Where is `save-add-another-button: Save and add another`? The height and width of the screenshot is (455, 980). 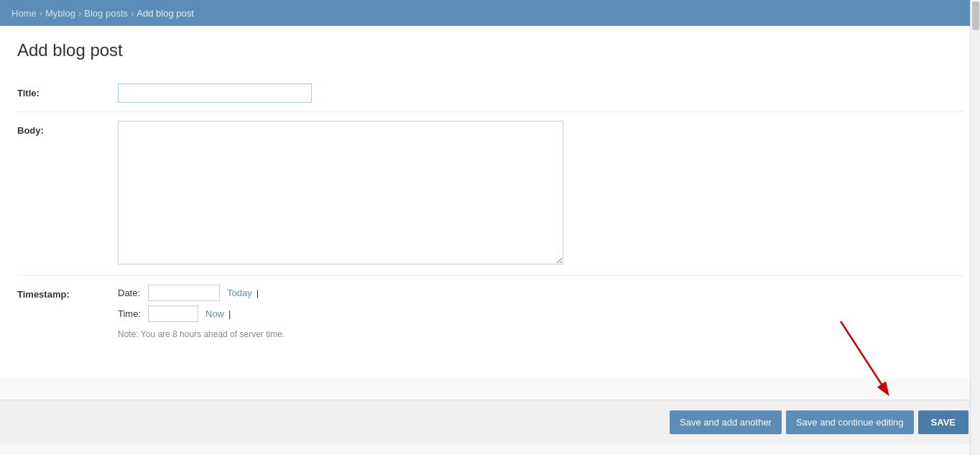
save-add-another-button: Save and add another is located at coordinates (726, 423).